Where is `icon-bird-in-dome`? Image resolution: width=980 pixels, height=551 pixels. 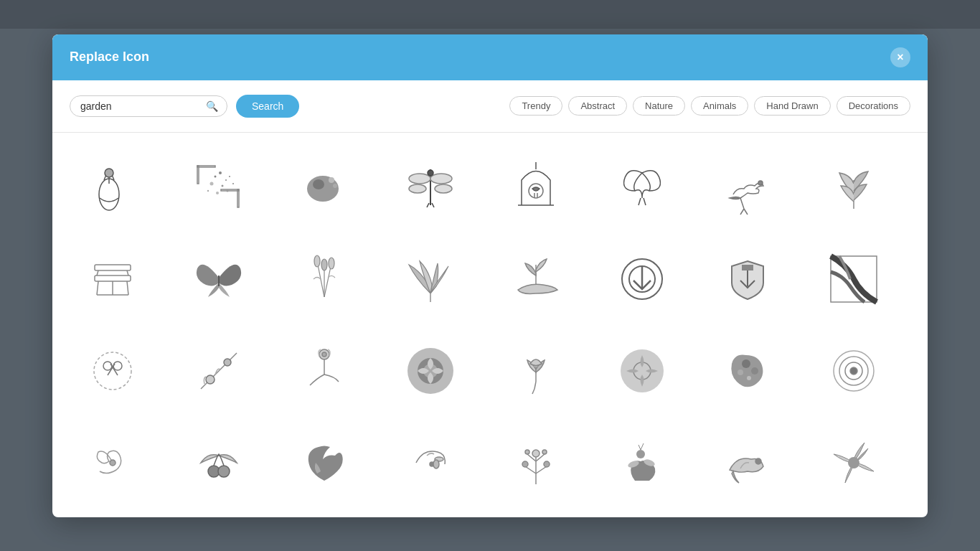
icon-bird-in-dome is located at coordinates (536, 187).